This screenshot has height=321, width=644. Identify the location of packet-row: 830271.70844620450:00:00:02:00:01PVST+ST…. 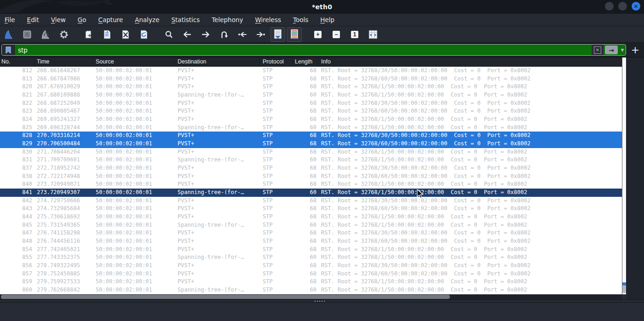
(311, 152).